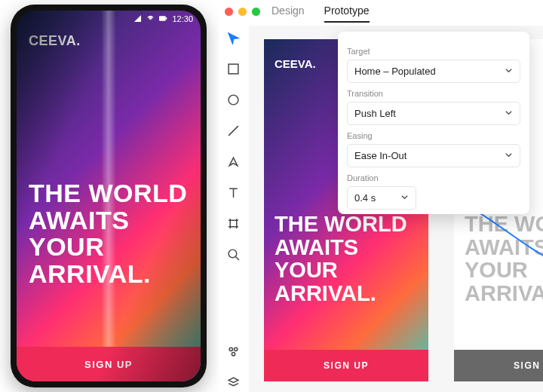 This screenshot has height=392, width=543. What do you see at coordinates (137, 20) in the screenshot?
I see `network-icon` at bounding box center [137, 20].